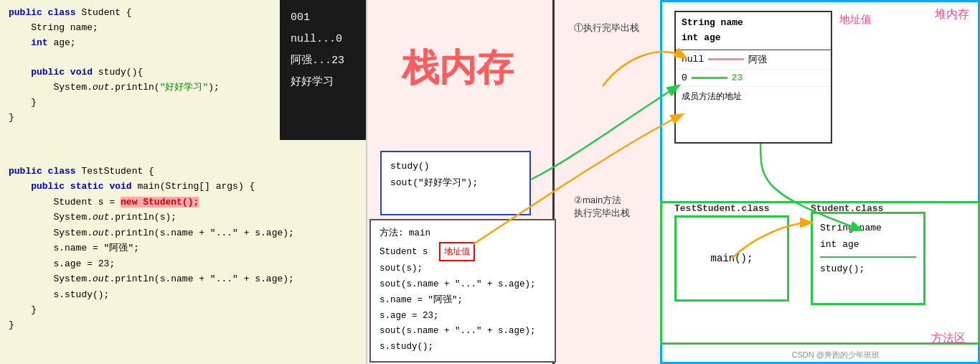  What do you see at coordinates (463, 251) in the screenshot?
I see `main-frame-student-s: Student s 地址值` at bounding box center [463, 251].